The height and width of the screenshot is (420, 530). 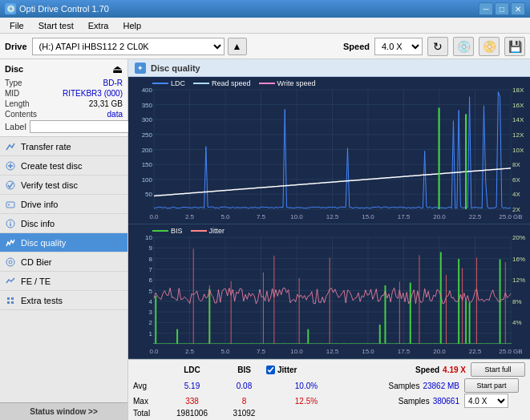 I want to click on stats-bis-header: BIS, so click(x=244, y=370).